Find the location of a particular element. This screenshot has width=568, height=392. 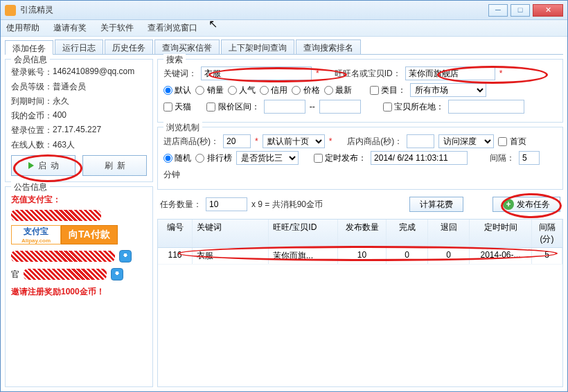

th-time: 定时时间 is located at coordinates (501, 233).